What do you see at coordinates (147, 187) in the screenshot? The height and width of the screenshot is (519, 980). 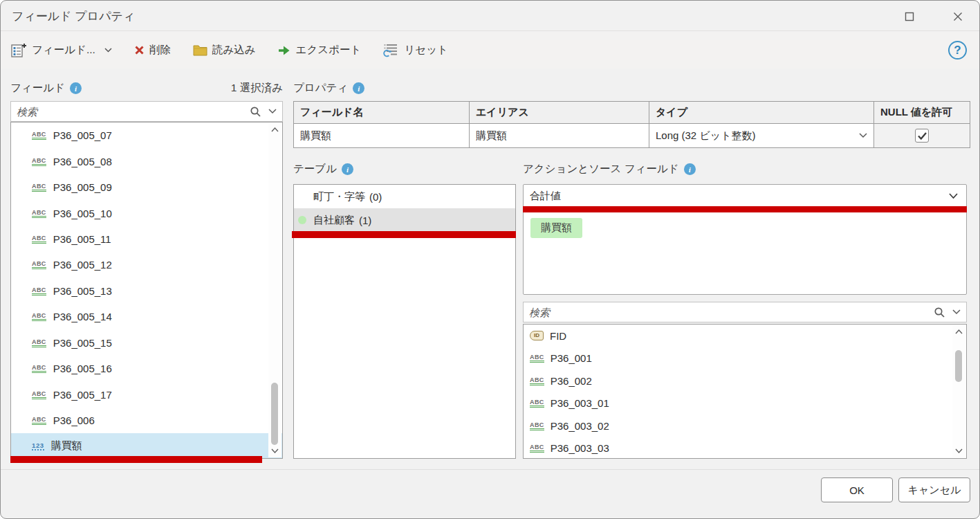 I see `field-list-item: ABCP36_005_09` at bounding box center [147, 187].